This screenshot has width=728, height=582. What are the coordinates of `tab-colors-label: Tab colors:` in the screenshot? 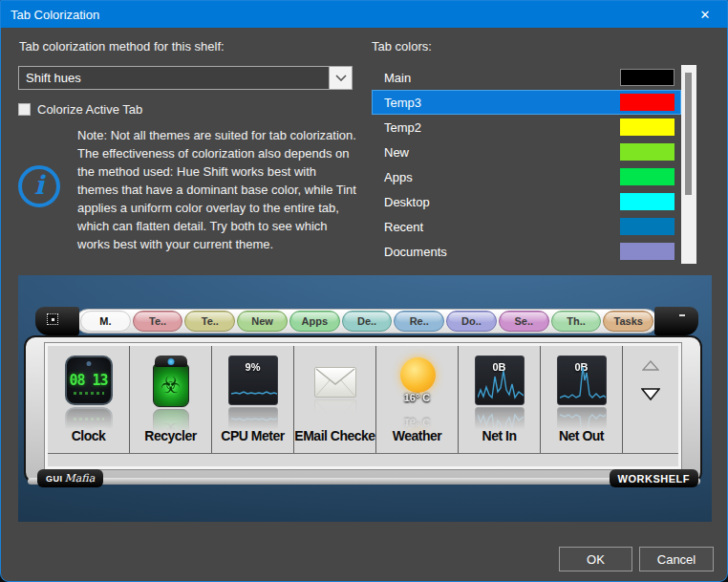 It's located at (401, 46).